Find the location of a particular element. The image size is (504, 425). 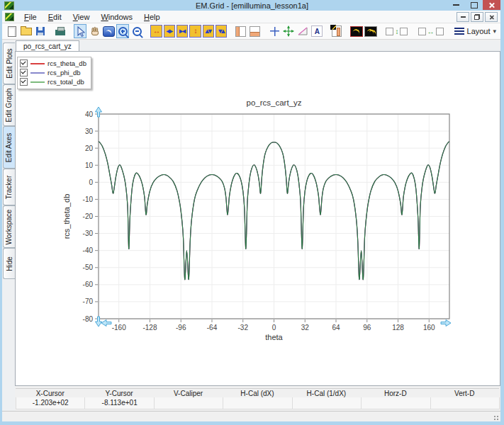

link-h-arrows-icon: ↔ is located at coordinates (431, 31).